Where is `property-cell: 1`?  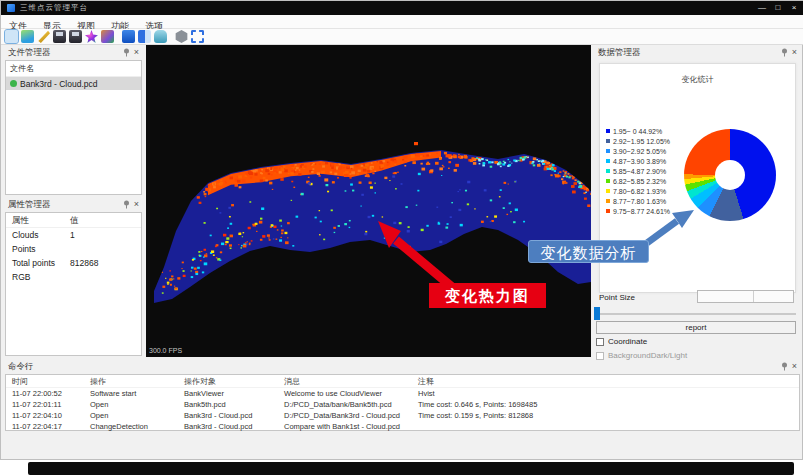
property-cell: 1 is located at coordinates (72, 235).